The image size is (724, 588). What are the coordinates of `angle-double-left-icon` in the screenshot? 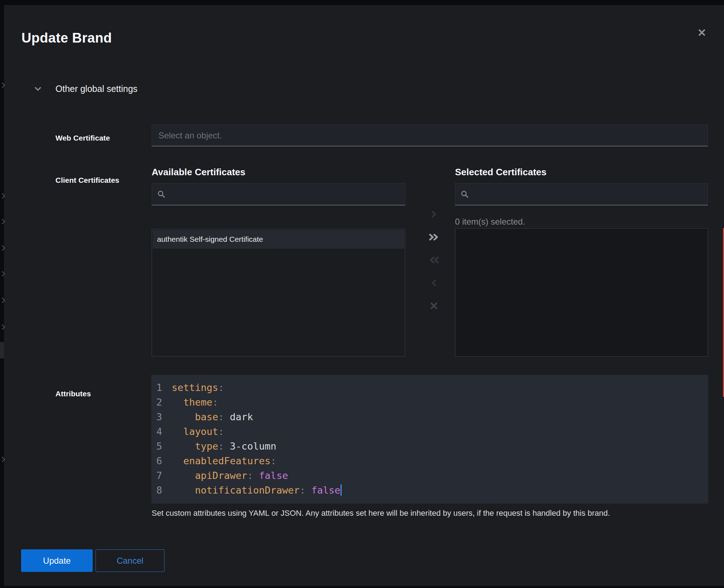 It's located at (434, 260).